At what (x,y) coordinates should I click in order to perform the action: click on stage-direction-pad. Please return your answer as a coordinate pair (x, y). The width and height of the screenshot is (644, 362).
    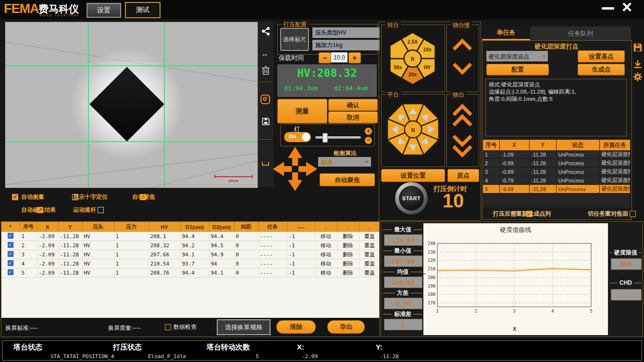
    Looking at the image, I should click on (295, 169).